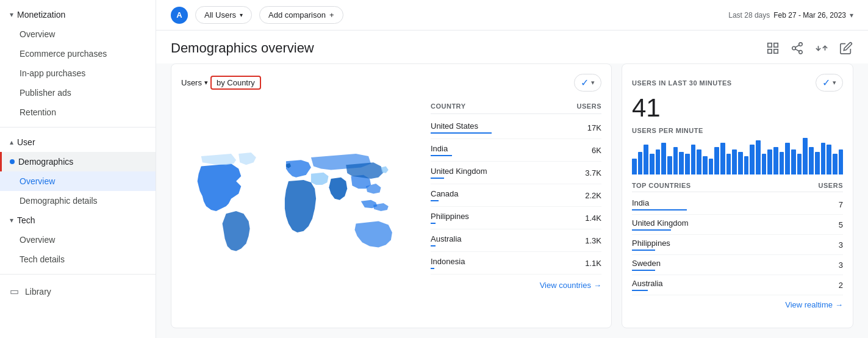 This screenshot has height=338, width=868. I want to click on tc-row: Australia 2, so click(737, 286).